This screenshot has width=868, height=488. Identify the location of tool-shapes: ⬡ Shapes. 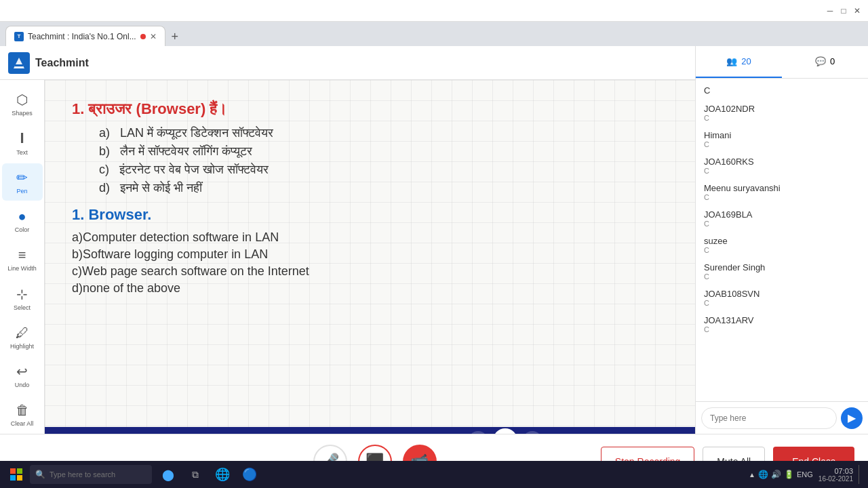
(22, 104).